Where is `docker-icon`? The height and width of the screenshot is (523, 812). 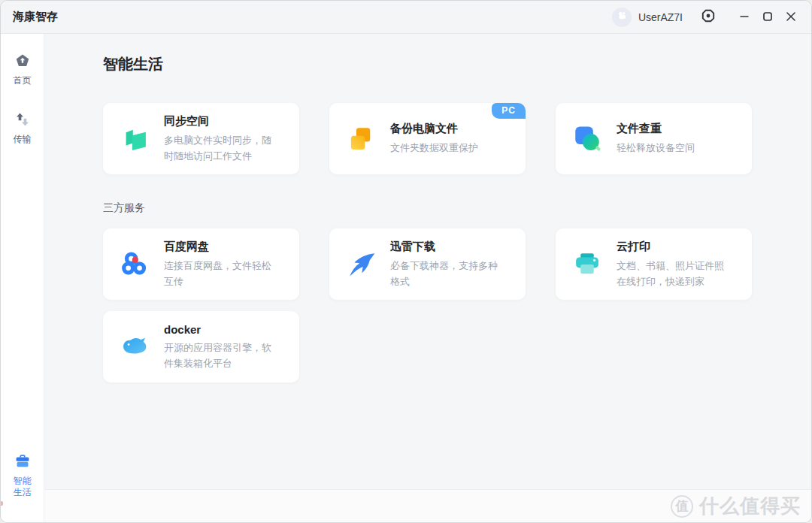
docker-icon is located at coordinates (135, 347).